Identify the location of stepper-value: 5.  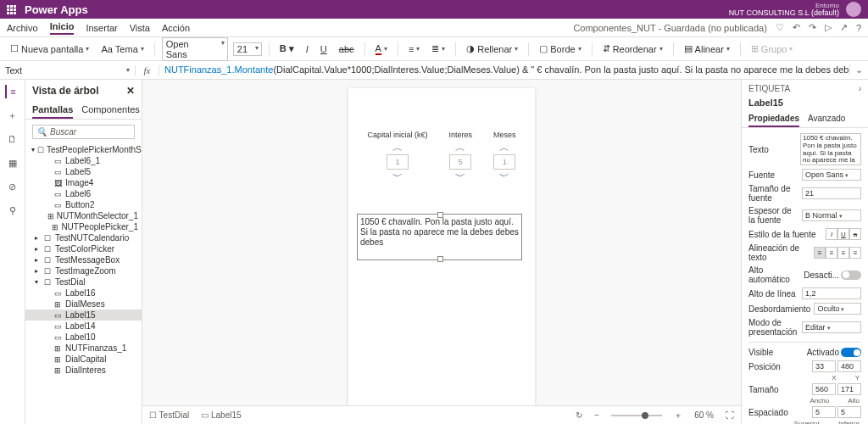
(460, 162).